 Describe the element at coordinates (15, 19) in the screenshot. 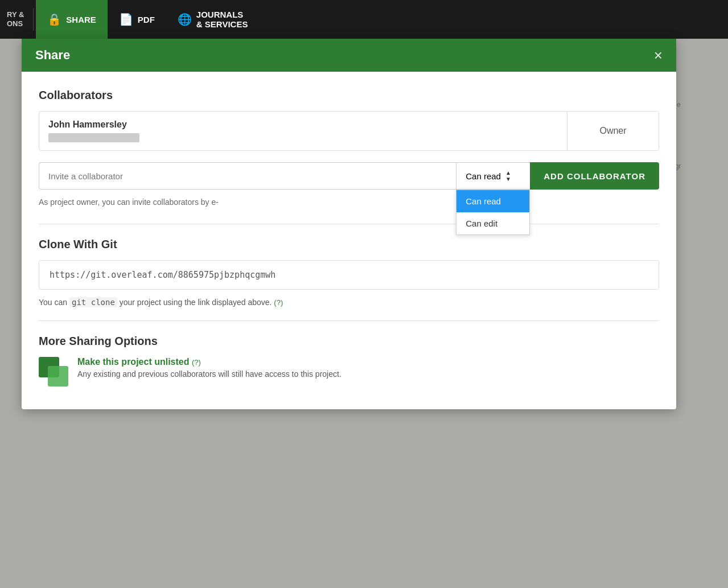

I see `left-label: RY &ONS` at that location.